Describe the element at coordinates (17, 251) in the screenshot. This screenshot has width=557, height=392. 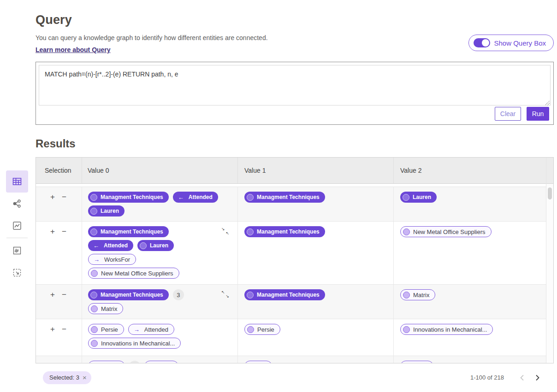
I see `map-view-icon` at that location.